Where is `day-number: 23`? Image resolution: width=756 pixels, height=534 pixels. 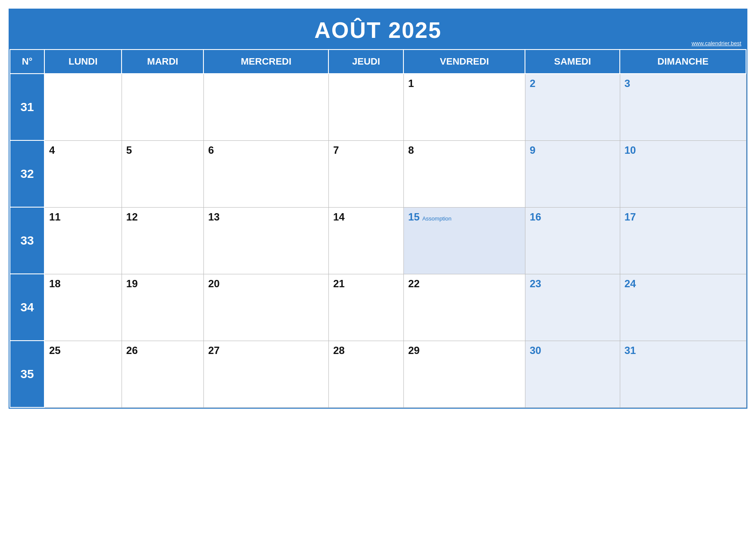 day-number: 23 is located at coordinates (535, 284).